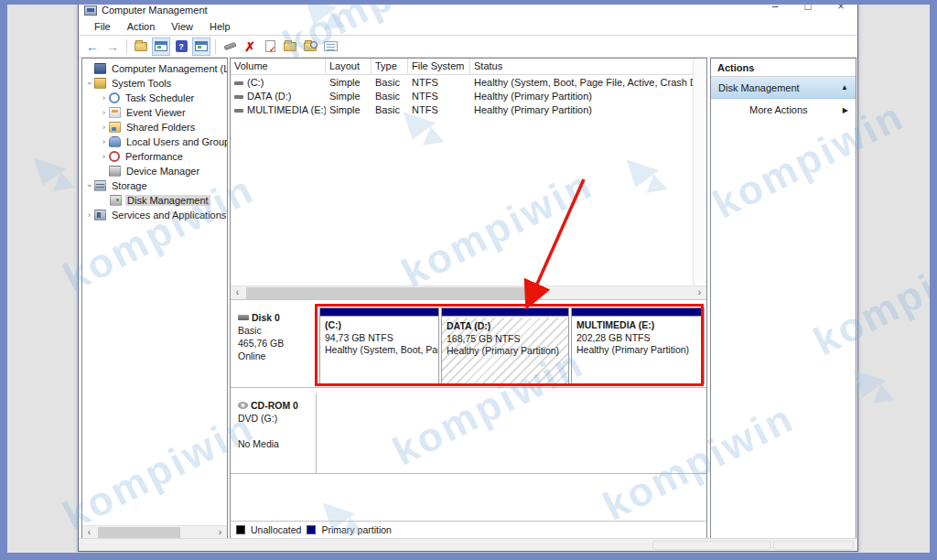 This screenshot has width=937, height=560. I want to click on partition-c: (C:) 94,73 GB NTFS Healthy (System, Boot…, so click(379, 346).